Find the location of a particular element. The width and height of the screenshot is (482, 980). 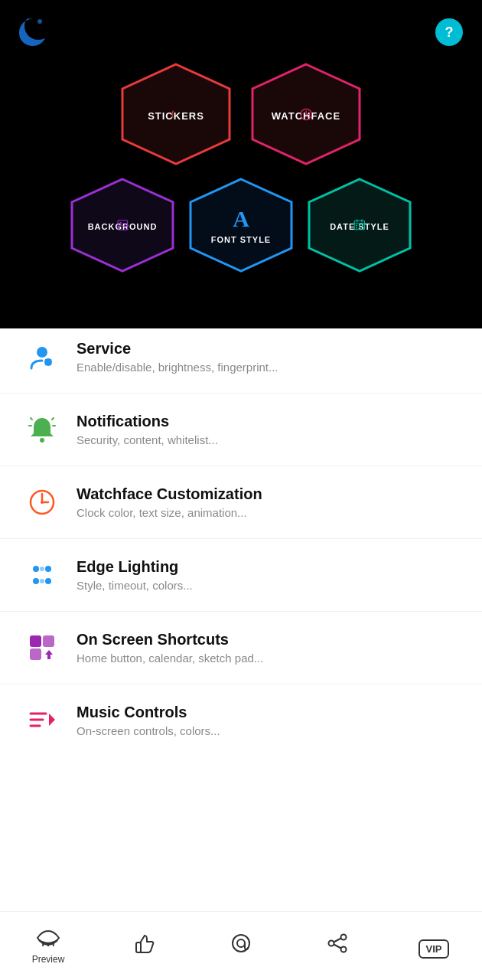

hex-row-2: BACKGROUND A FONT STYLE is located at coordinates (241, 225).